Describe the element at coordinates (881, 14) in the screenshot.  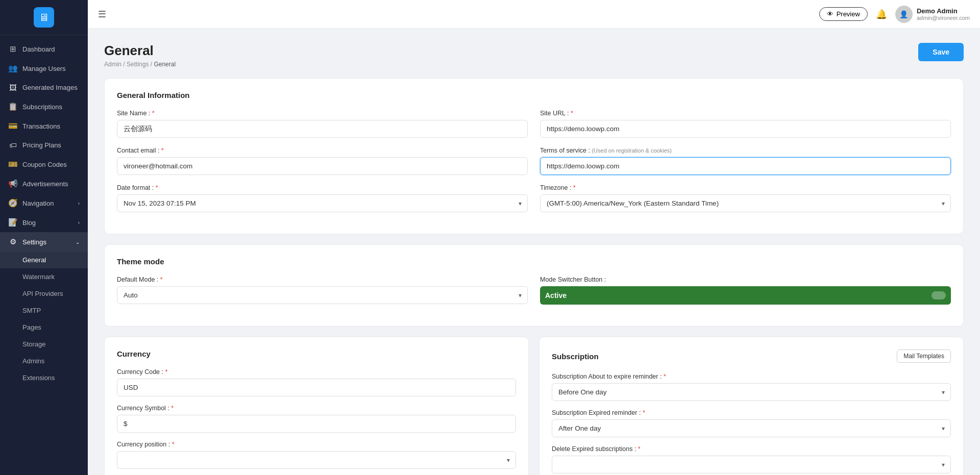
I see `notification-icon: 🔔` at that location.